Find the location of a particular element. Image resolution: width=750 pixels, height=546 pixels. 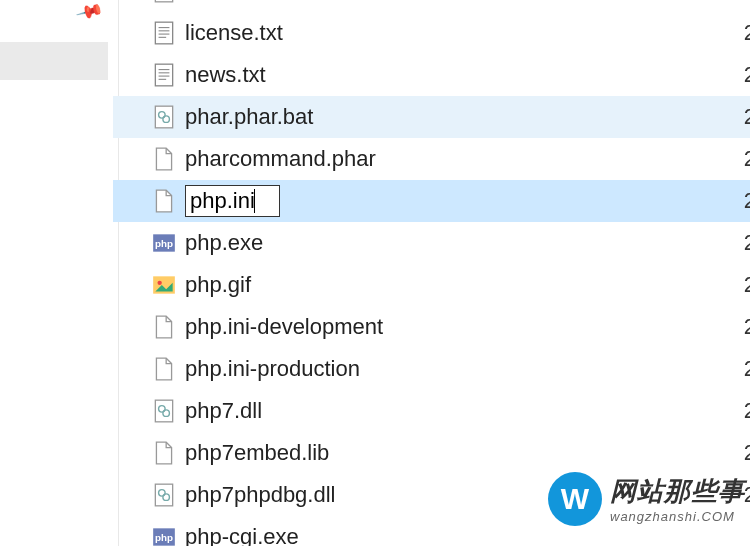

table-row: license.txt2 is located at coordinates (432, 33).